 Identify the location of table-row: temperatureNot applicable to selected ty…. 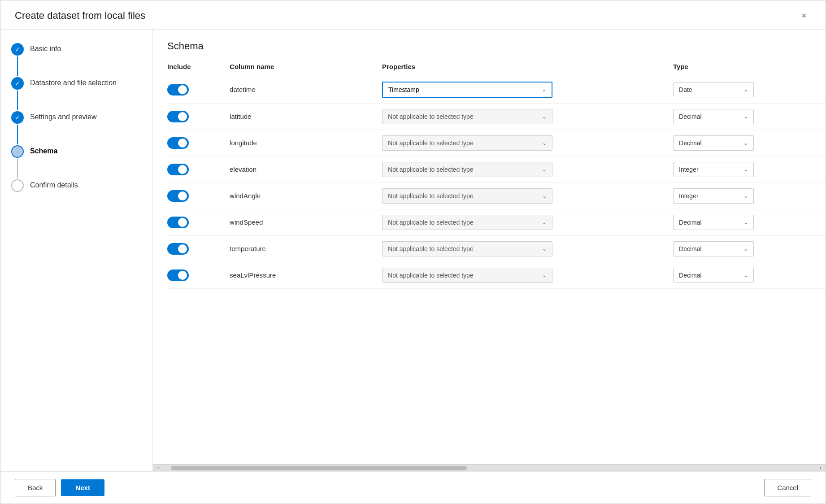
(496, 249).